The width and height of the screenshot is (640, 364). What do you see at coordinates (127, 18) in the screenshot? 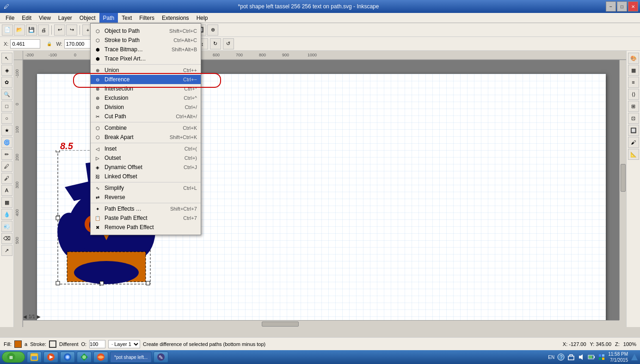
I see `menu-text: Text` at bounding box center [127, 18].